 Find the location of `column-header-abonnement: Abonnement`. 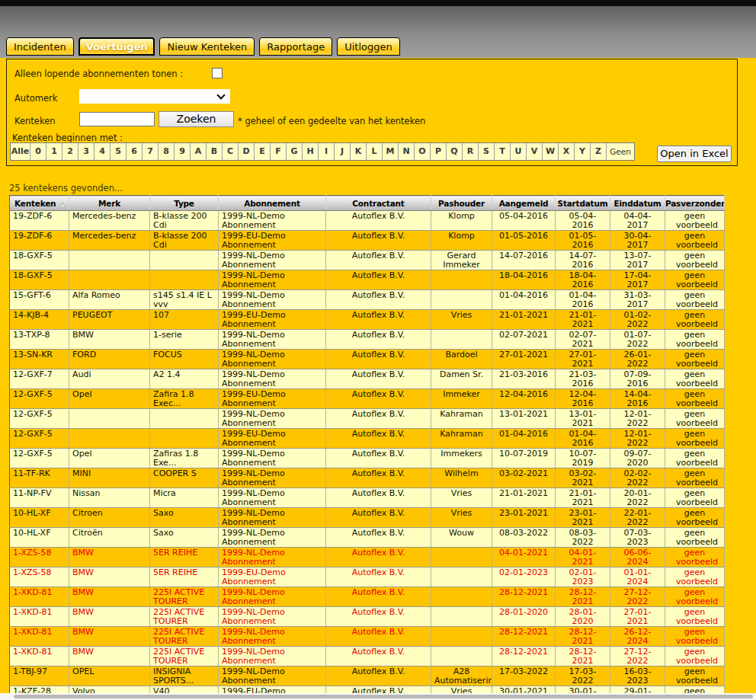

column-header-abonnement: Abonnement is located at coordinates (273, 203).